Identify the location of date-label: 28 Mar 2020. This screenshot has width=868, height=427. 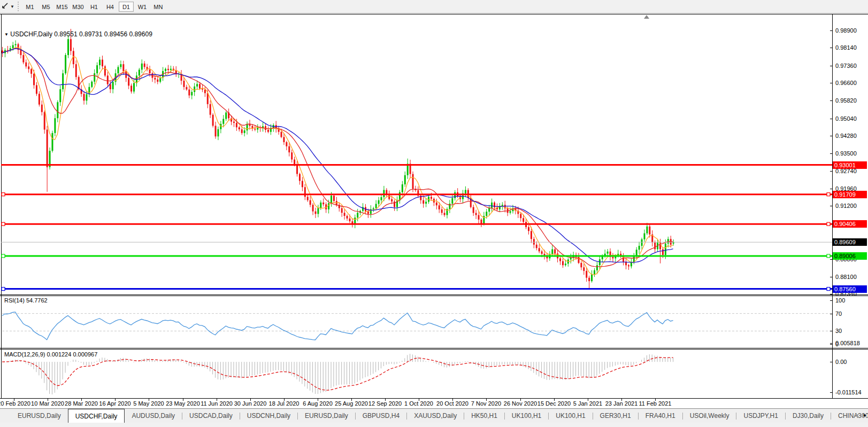
(81, 403).